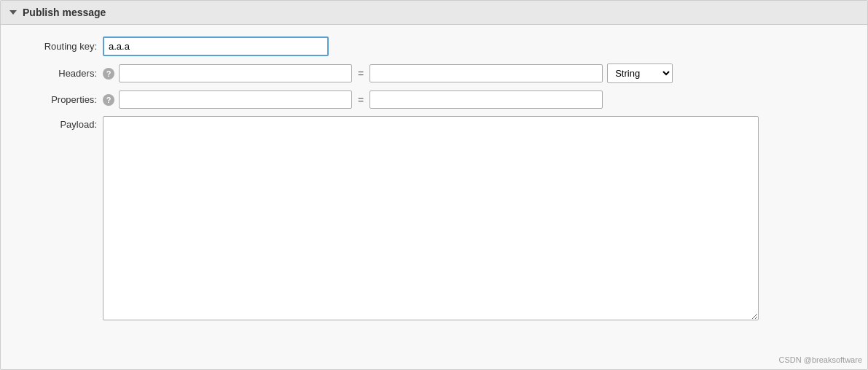 This screenshot has width=868, height=370. Describe the element at coordinates (59, 123) in the screenshot. I see `payload-label: Payload:` at that location.